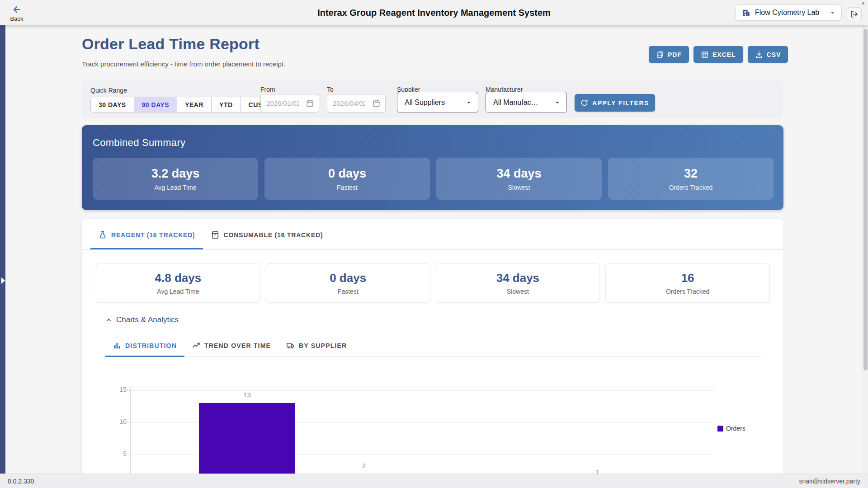  Describe the element at coordinates (145, 346) in the screenshot. I see `chart-tab-distribution: DISTRIBUTION` at that location.